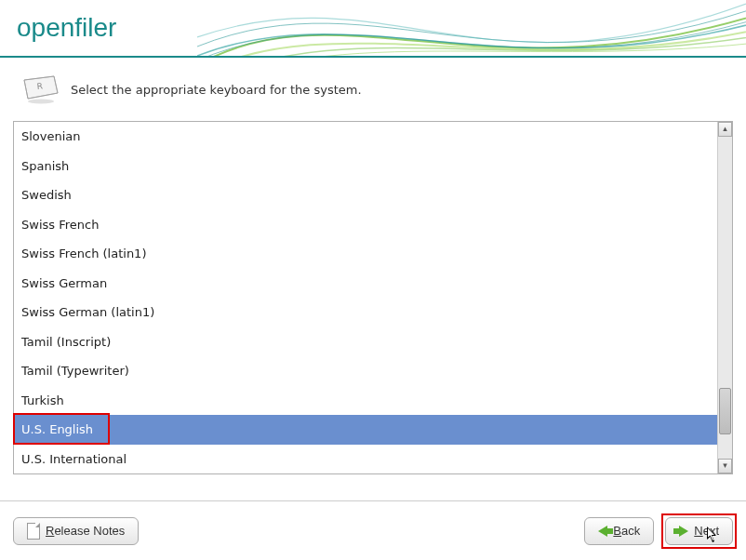  Describe the element at coordinates (366, 137) in the screenshot. I see `list-item: Slovenian` at that location.